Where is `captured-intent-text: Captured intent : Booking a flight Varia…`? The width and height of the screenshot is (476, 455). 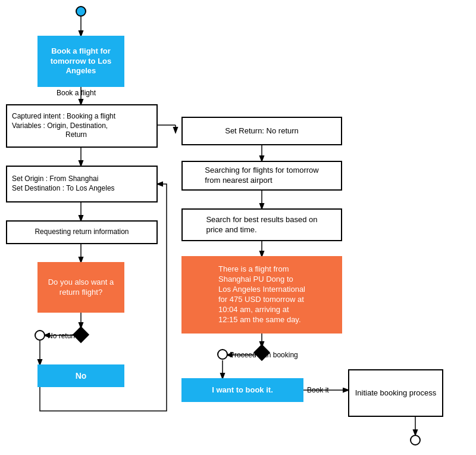
captured-intent-text: Captured intent : Booking a flight Varia… is located at coordinates (64, 126).